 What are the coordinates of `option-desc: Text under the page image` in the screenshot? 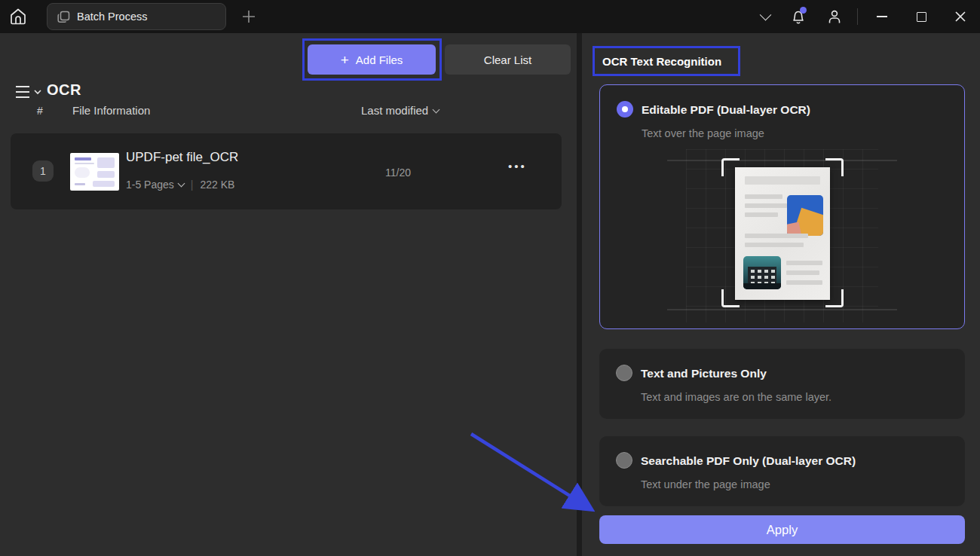 It's located at (706, 484).